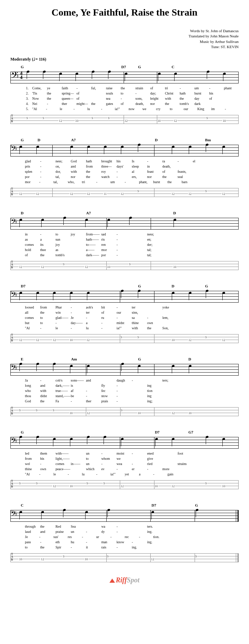 This screenshot has height=644, width=249. What do you see at coordinates (55, 98) in the screenshot?
I see `syllable: the` at bounding box center [55, 98].